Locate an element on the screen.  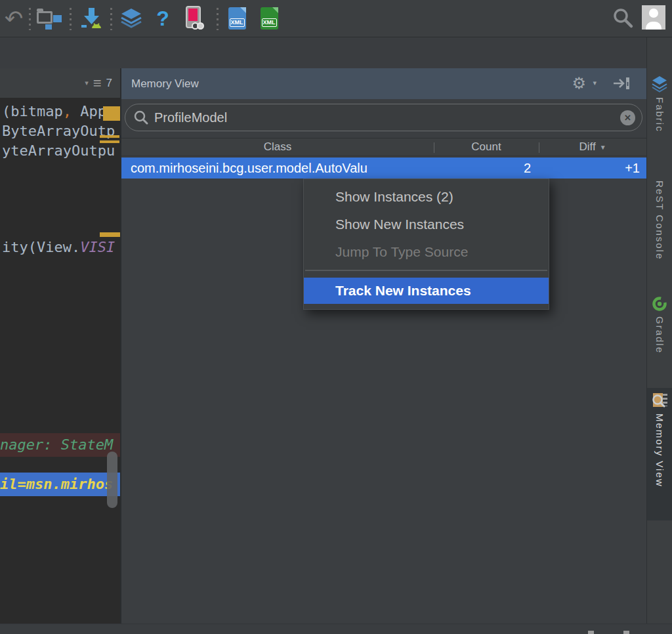
table-row-selected: com.mirhoseini.bcg.user.model.AutoValu 2… is located at coordinates (384, 168).